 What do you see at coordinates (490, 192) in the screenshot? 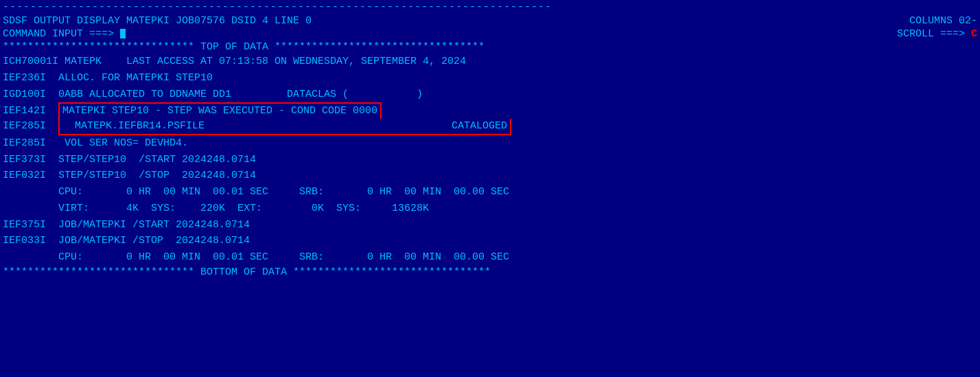
I see `line-9: CPU: 0 HR 00 MIN 00.01 SEC SRB: 0 HR 00 …` at bounding box center [490, 192].